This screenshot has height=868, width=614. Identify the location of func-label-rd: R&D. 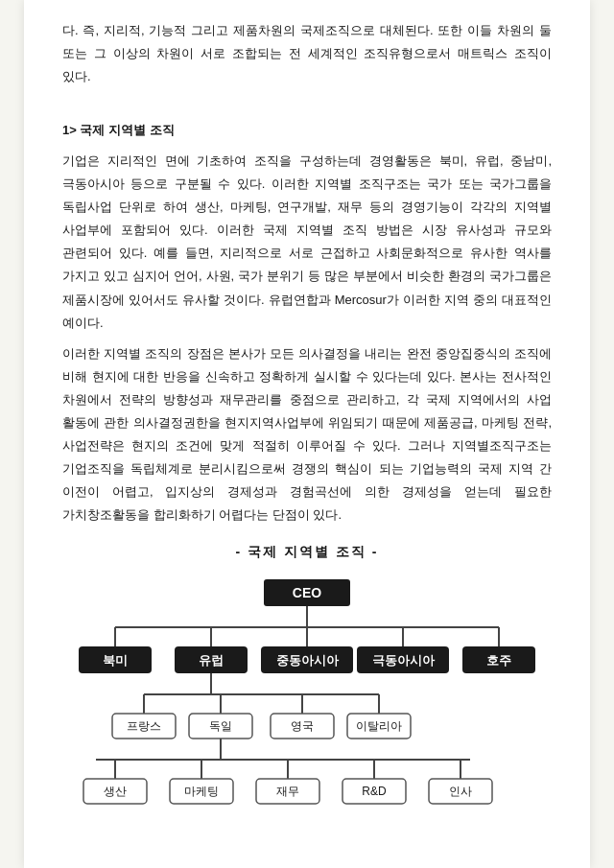
(374, 791).